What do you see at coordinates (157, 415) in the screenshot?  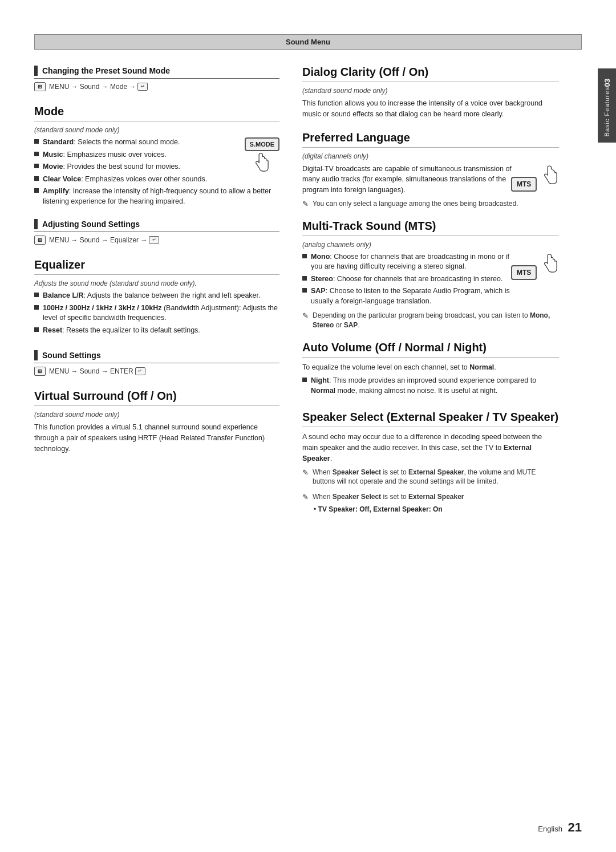 I see `virtual-surround-subtitle: (standard sound mode only)` at bounding box center [157, 415].